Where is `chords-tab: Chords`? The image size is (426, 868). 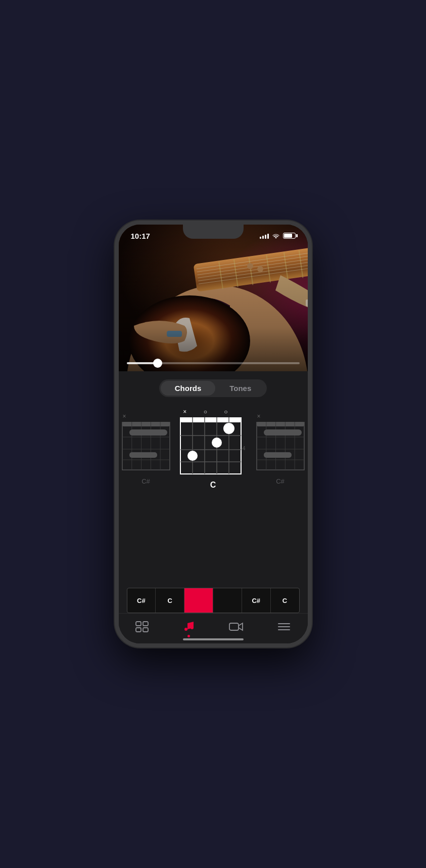
chords-tab: Chords is located at coordinates (188, 388).